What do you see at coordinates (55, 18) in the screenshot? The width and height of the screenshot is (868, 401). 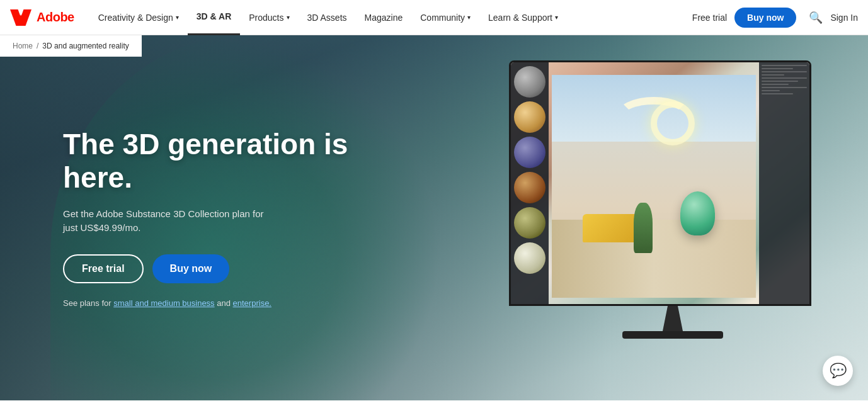 I see `adobe-wordmark: Adobe` at bounding box center [55, 18].